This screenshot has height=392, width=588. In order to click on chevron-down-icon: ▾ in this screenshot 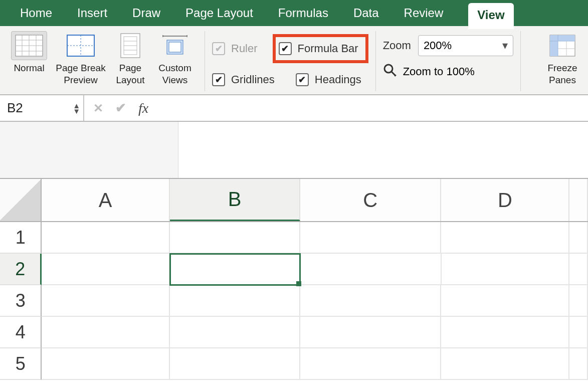, I will do `click(505, 46)`.